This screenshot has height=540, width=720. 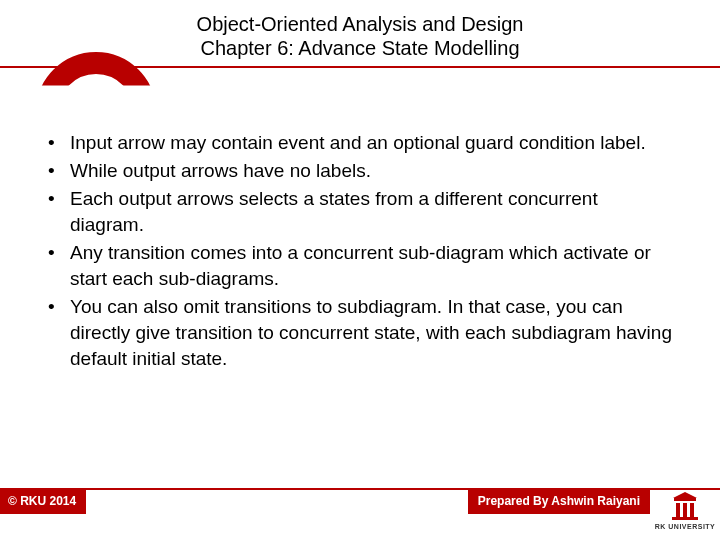 What do you see at coordinates (594, 514) in the screenshot?
I see `footer-right-group: Prepared By Ashwin Raiyani RK UNIVERSITY` at bounding box center [594, 514].